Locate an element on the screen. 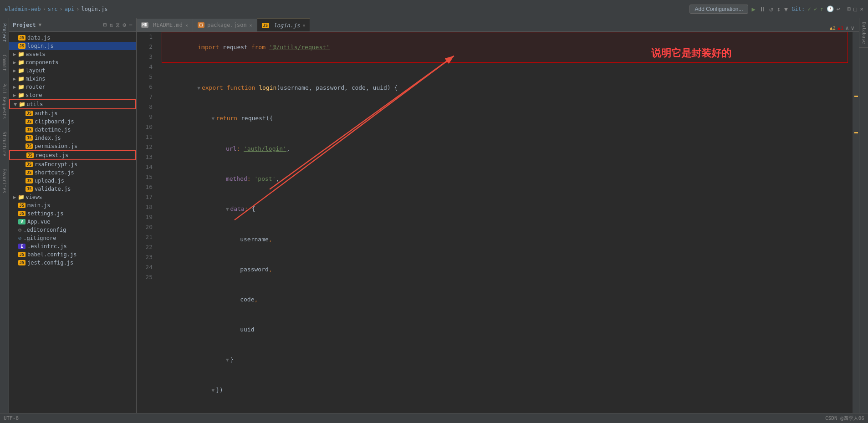 The height and width of the screenshot is (423, 868). collapse-icon: ∨ is located at coordinates (853, 28).